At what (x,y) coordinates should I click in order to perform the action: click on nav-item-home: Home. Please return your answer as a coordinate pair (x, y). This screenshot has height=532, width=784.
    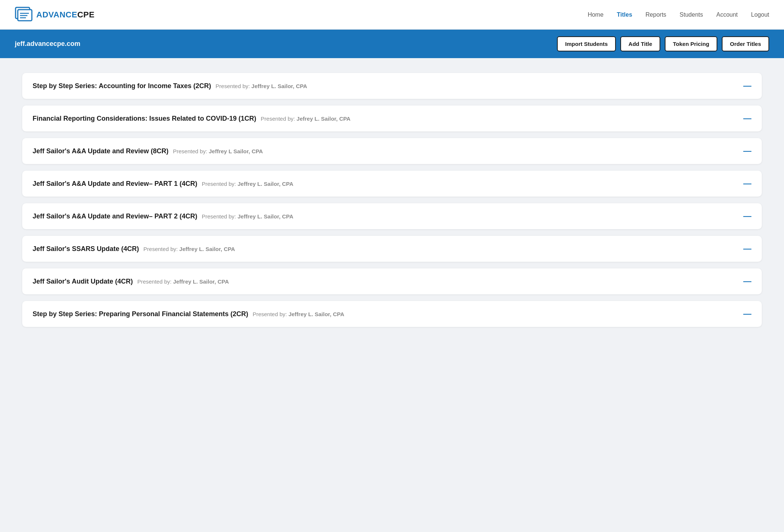
    Looking at the image, I should click on (595, 15).